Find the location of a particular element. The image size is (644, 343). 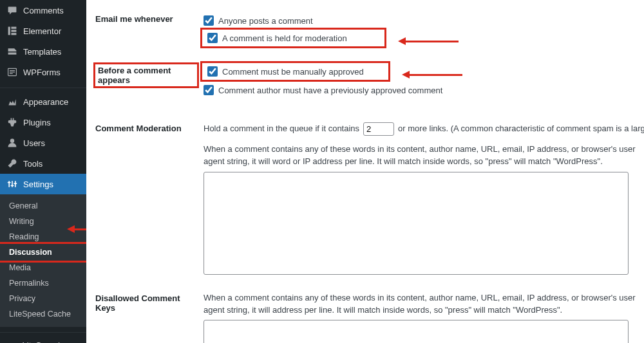

submenu-general: General is located at coordinates (43, 206).